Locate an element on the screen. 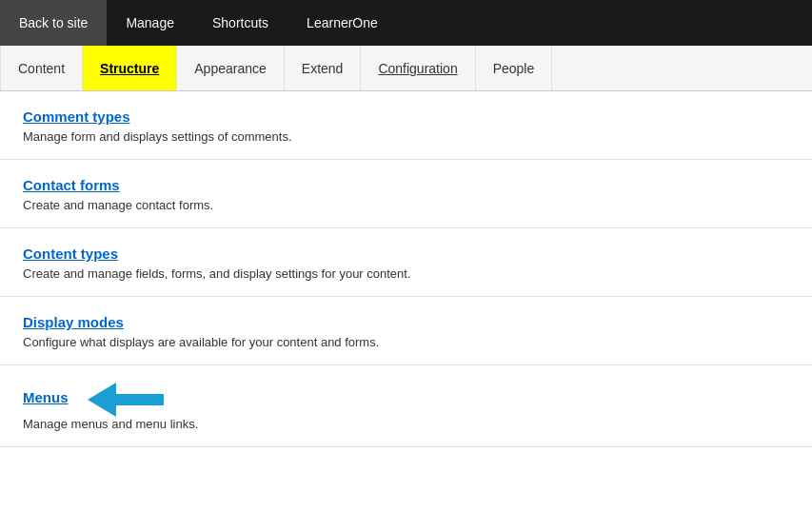 The height and width of the screenshot is (531, 812). top-nav-shortcuts: Shortcuts is located at coordinates (240, 23).